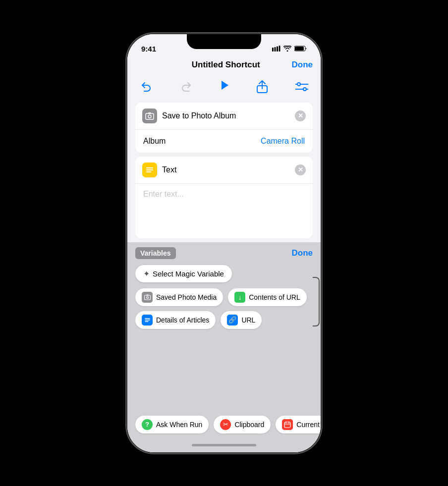 The image size is (448, 486). What do you see at coordinates (224, 425) in the screenshot?
I see `bottom-chips-row: ? Ask When Run ✂ Clipboard Current` at bounding box center [224, 425].